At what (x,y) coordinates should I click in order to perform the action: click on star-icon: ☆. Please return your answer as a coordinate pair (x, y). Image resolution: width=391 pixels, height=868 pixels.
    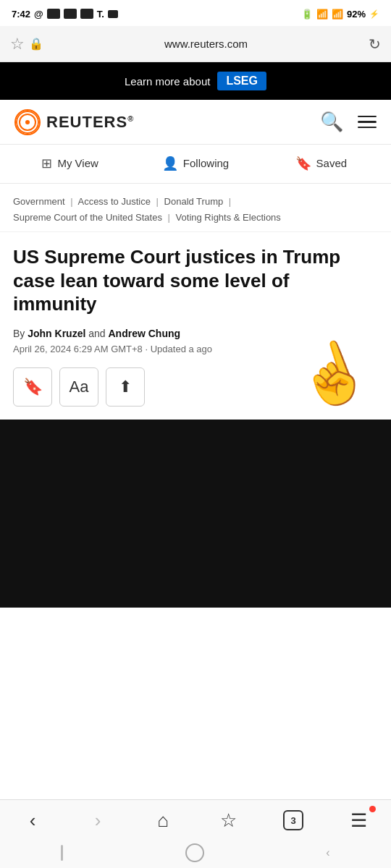
    Looking at the image, I should click on (229, 820).